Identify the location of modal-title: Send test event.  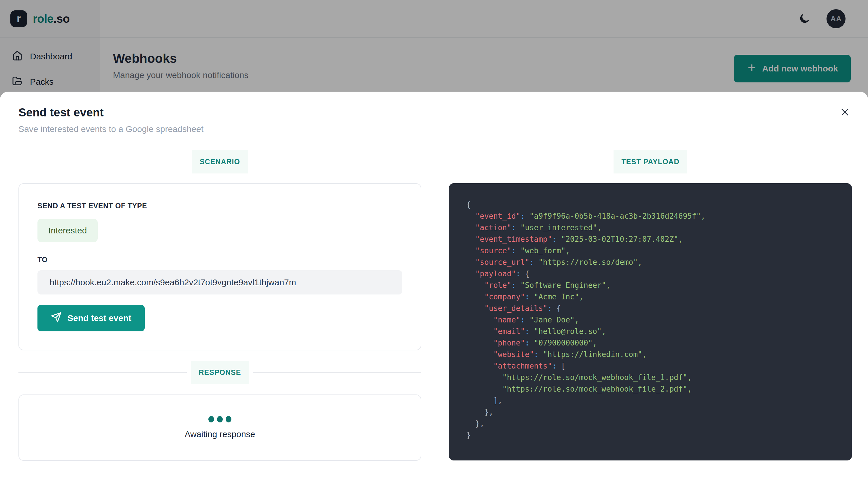
(435, 113).